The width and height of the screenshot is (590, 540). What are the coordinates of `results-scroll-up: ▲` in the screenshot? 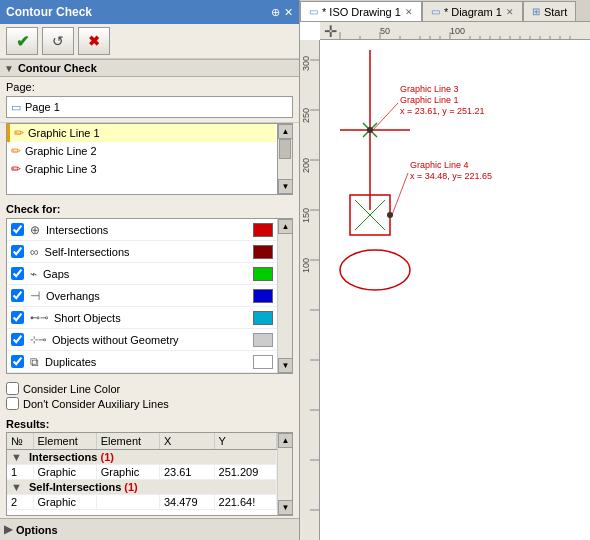 It's located at (286, 440).